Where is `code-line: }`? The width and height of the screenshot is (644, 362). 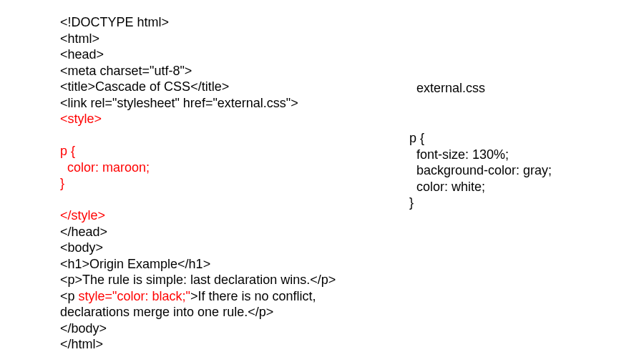
code-line: } is located at coordinates (481, 203).